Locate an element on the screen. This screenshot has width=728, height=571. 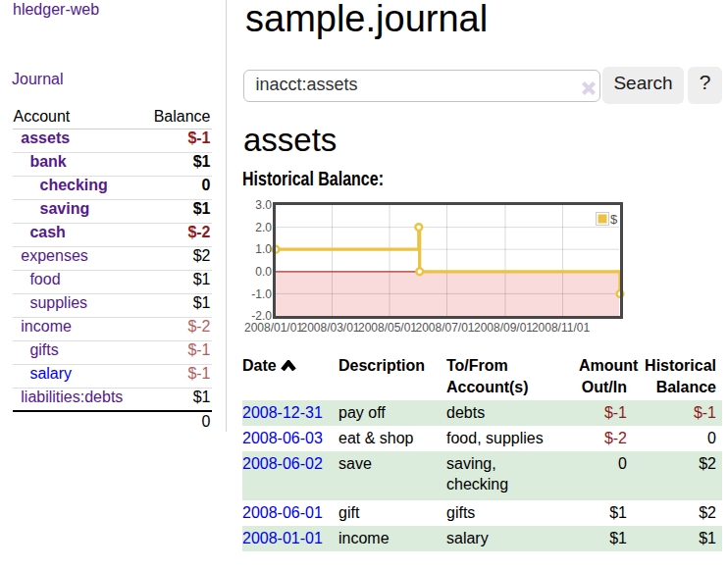
svg-text: 1.0 is located at coordinates (263, 249).